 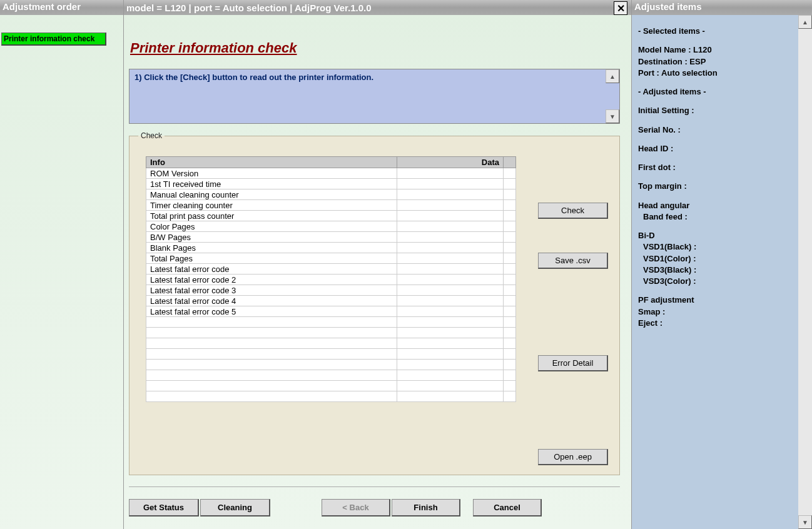 What do you see at coordinates (722, 236) in the screenshot?
I see `bi-d: Bi-D` at bounding box center [722, 236].